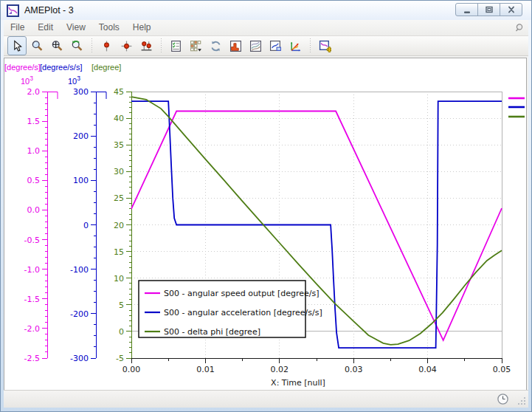  Describe the element at coordinates (13, 10) in the screenshot. I see `ameplot-app-icon` at that location.